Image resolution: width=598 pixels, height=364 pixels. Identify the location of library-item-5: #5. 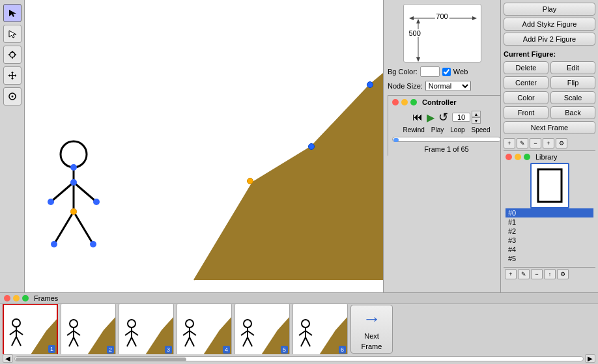
(550, 259).